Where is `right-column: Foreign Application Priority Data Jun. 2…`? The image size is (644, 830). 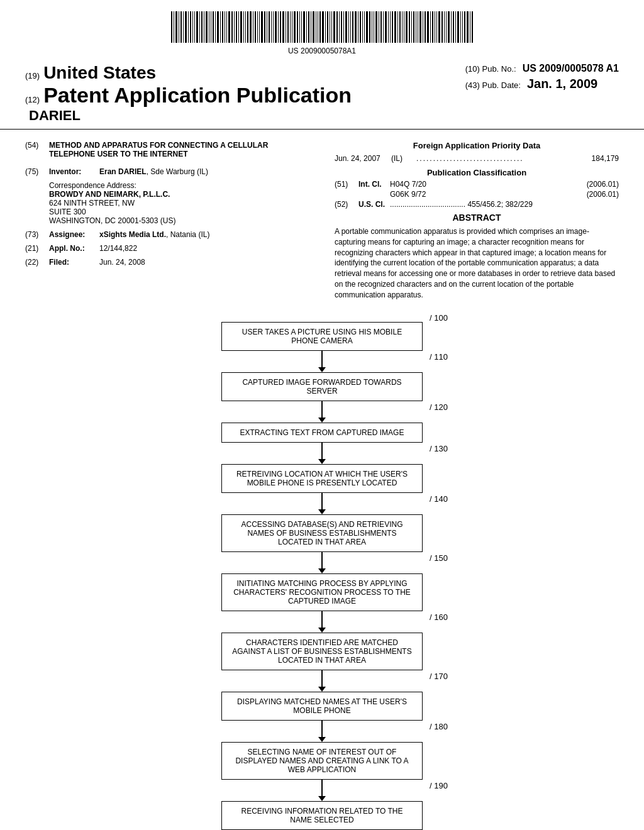
right-column: Foreign Application Priority Data Jun. 2… is located at coordinates (483, 221).